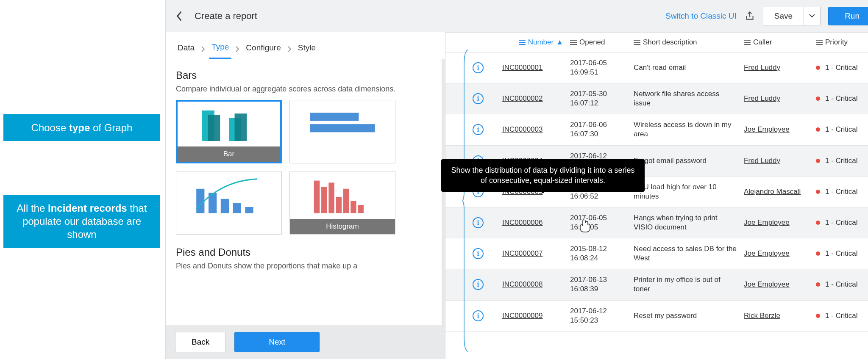 The width and height of the screenshot is (868, 359). What do you see at coordinates (229, 132) in the screenshot?
I see `tile-bar: Bar` at bounding box center [229, 132].